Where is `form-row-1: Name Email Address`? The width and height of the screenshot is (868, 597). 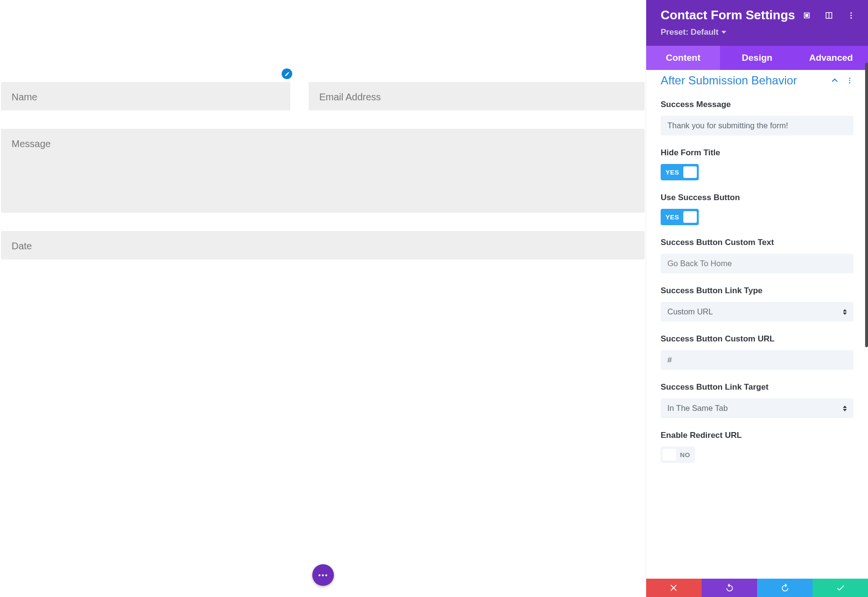
form-row-1: Name Email Address is located at coordinates (323, 96).